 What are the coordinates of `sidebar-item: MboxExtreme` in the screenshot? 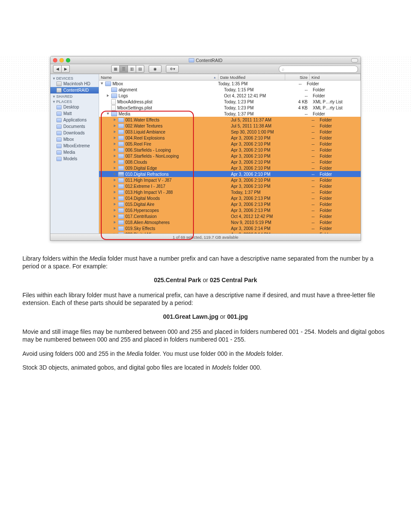 It's located at (75, 146).